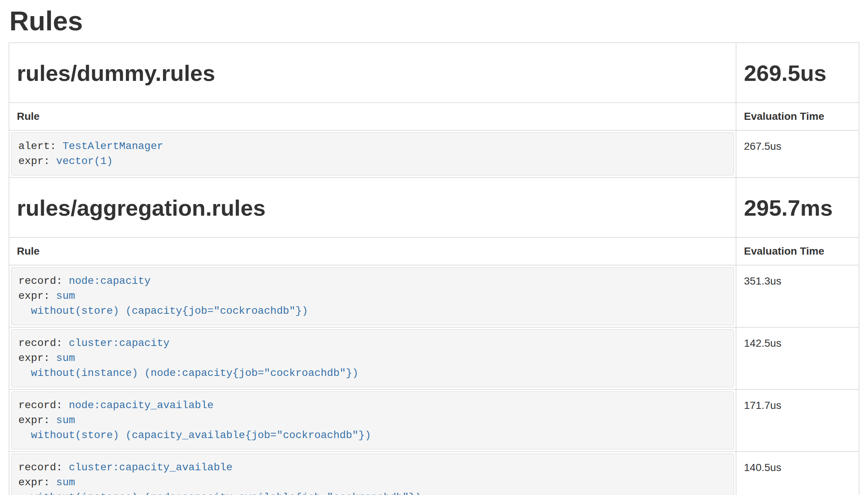 The width and height of the screenshot is (868, 495). I want to click on evaluation-time-cell: 140.5us, so click(798, 473).